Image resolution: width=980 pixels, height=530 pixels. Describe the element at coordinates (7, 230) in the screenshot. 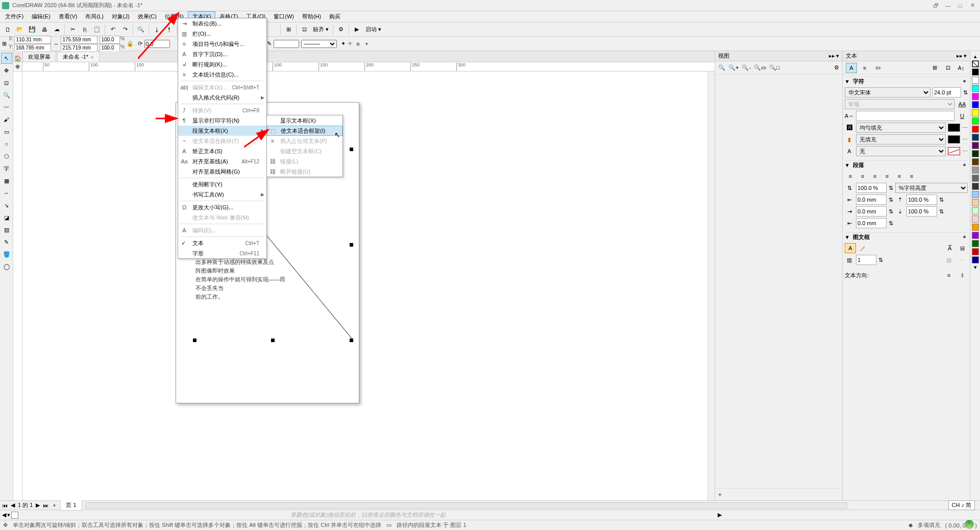

I see `transparency-tool-icon: ▨` at that location.